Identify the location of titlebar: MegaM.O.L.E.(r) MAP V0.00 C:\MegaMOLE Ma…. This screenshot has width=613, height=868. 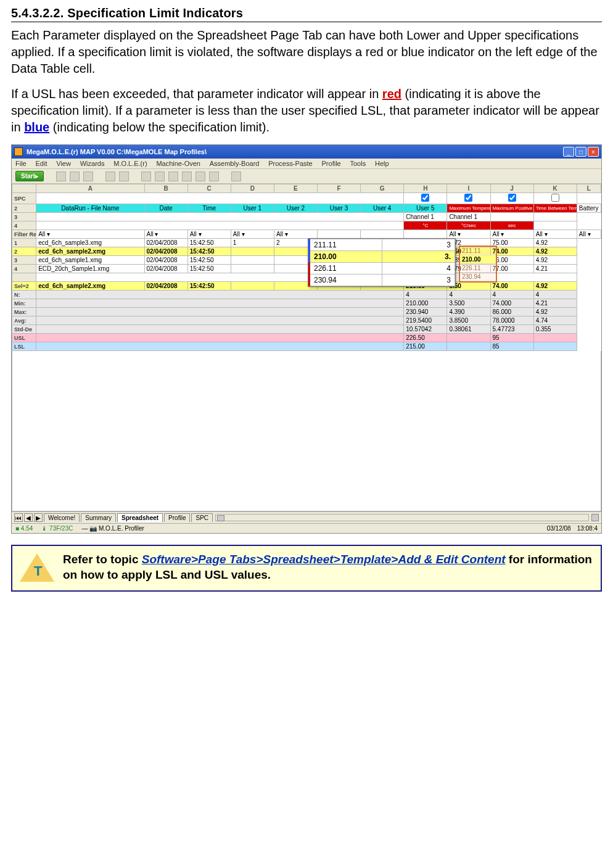
(306, 152).